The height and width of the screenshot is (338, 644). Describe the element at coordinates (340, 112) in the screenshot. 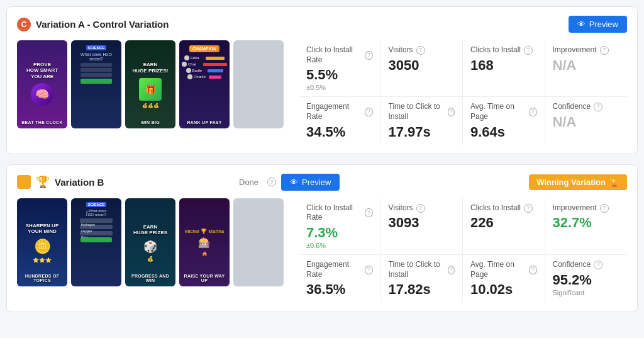

I see `stat-engagement-label-a: Engagement Rate ?` at that location.